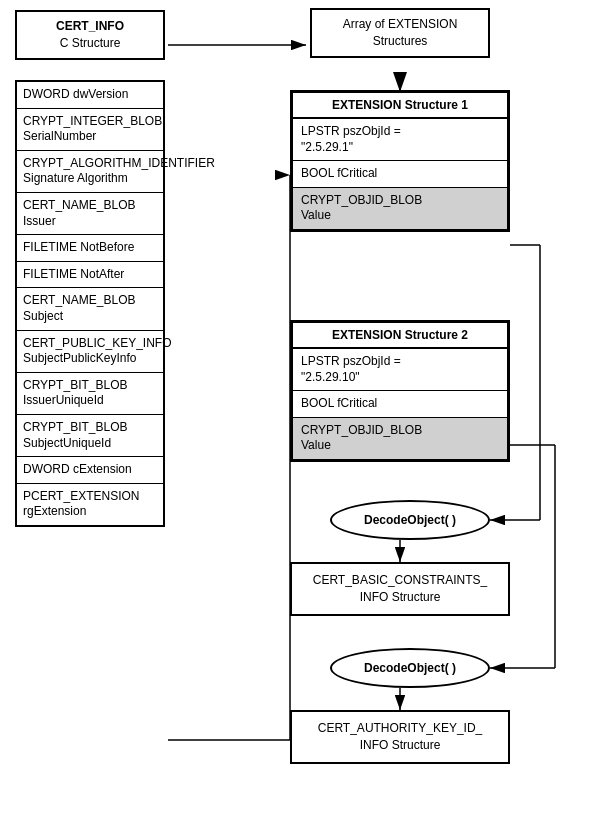 Image resolution: width=615 pixels, height=817 pixels. What do you see at coordinates (90, 352) in the screenshot?
I see `field-cert-public-key: CERT_PUBLIC_KEY_INFOSubjectPublicKeyInfo` at bounding box center [90, 352].